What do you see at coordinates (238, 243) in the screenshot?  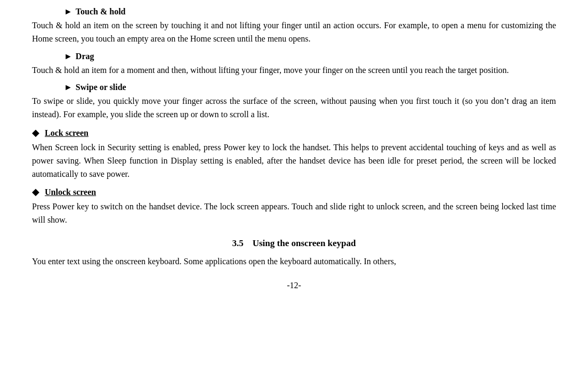 I see `subsection-label: 3.5` at bounding box center [238, 243].